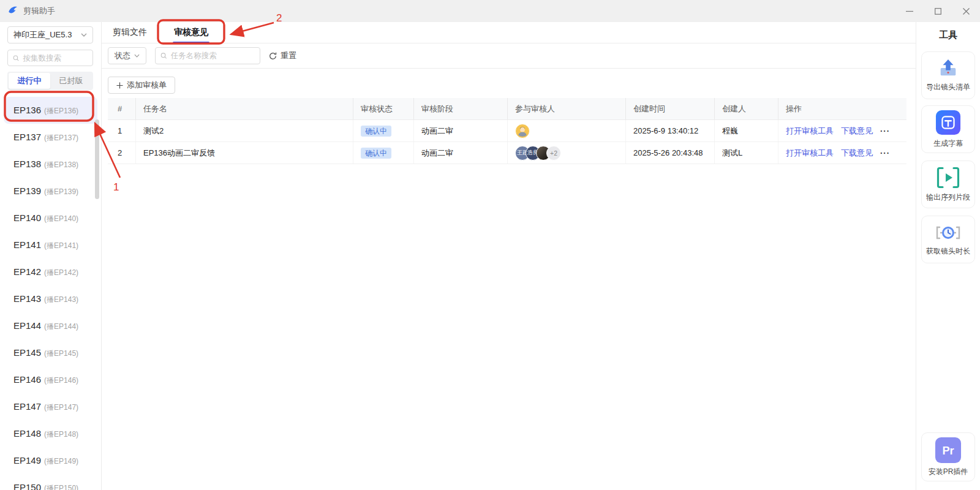 This screenshot has height=490, width=980. What do you see at coordinates (948, 472) in the screenshot?
I see `tool-label: 安装PR插件` at bounding box center [948, 472].